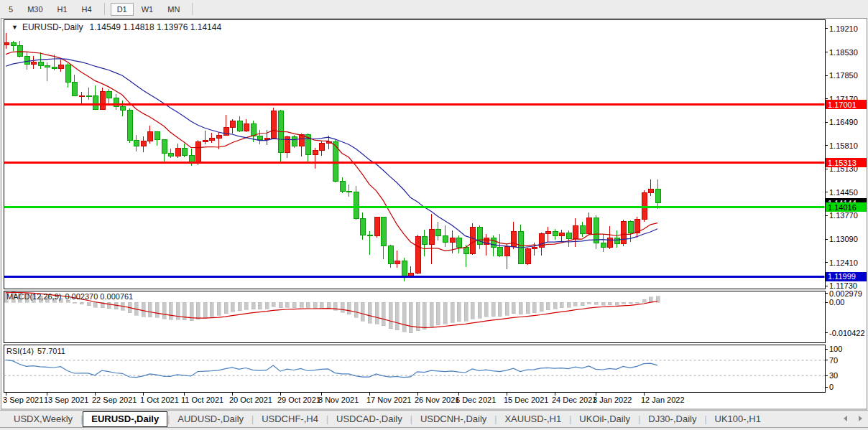  What do you see at coordinates (125, 419) in the screenshot?
I see `chart-tab-eurusd-daily: EURUSD-,Daily` at bounding box center [125, 419].